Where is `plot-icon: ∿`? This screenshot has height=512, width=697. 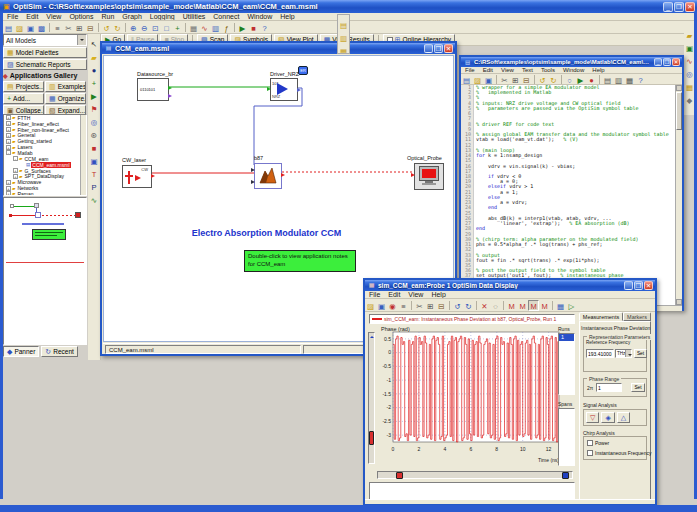 plot-icon: ∿ is located at coordinates (204, 28).